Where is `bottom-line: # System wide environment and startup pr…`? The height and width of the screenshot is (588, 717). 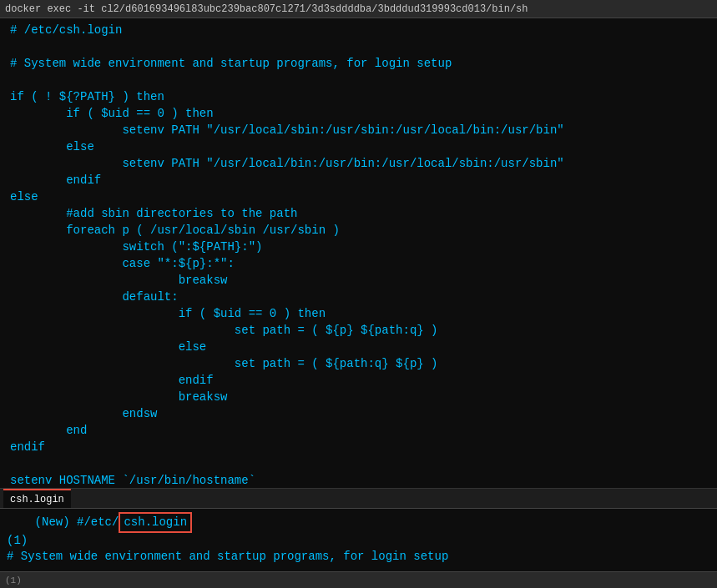
bottom-line: # System wide environment and startup pr… is located at coordinates (359, 557).